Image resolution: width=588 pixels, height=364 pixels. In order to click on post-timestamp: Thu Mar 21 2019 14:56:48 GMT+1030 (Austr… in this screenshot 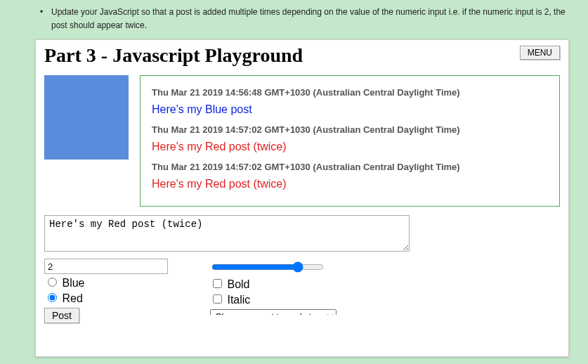, I will do `click(350, 93)`.